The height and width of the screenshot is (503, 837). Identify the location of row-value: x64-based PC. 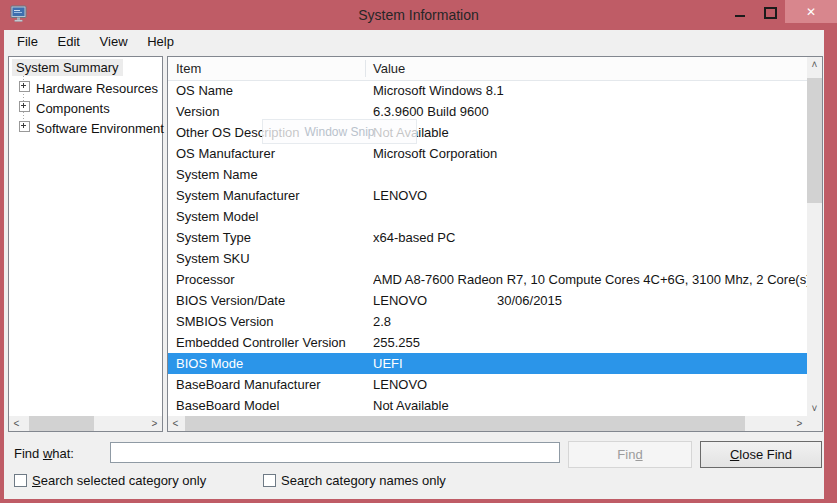
(590, 238).